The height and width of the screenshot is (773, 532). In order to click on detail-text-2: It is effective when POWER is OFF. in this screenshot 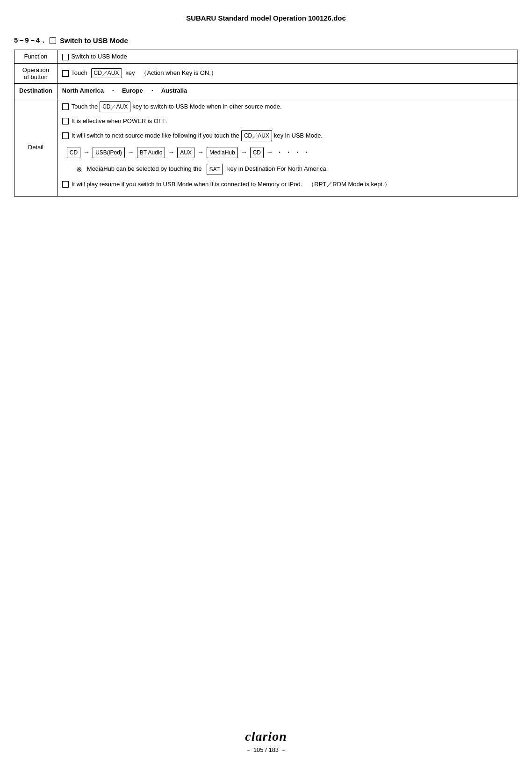, I will do `click(119, 121)`.